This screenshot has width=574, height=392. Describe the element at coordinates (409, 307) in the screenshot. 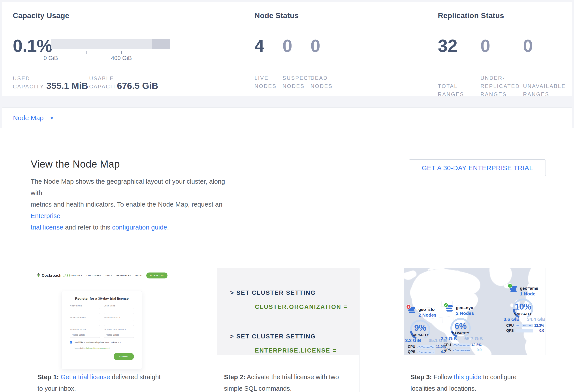

I see `warning-count-badge: 1` at that location.